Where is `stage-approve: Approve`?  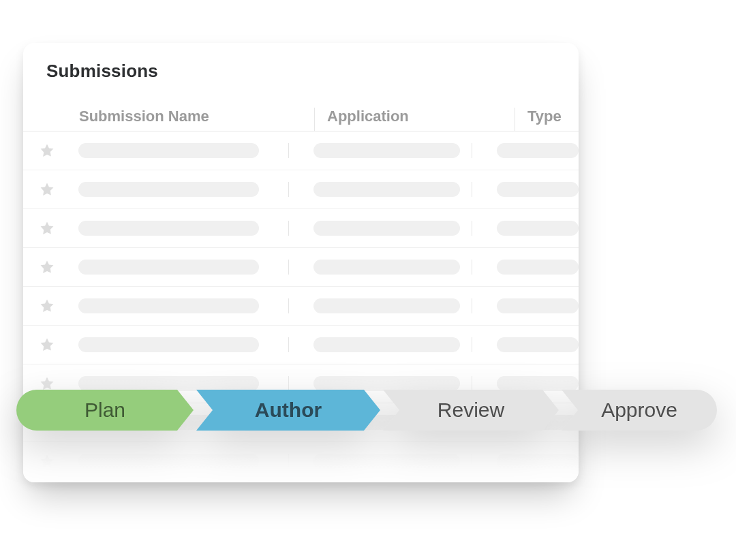 stage-approve: Approve is located at coordinates (639, 410).